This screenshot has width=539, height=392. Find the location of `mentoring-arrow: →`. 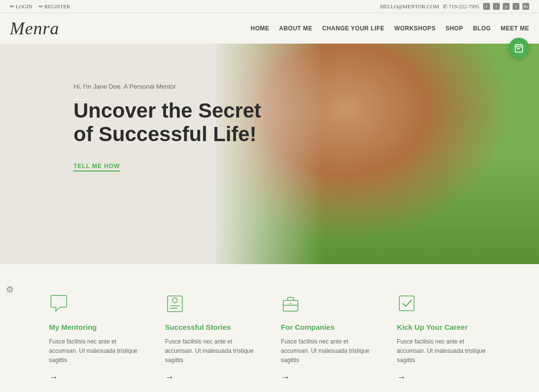

mentoring-arrow: → is located at coordinates (96, 377).